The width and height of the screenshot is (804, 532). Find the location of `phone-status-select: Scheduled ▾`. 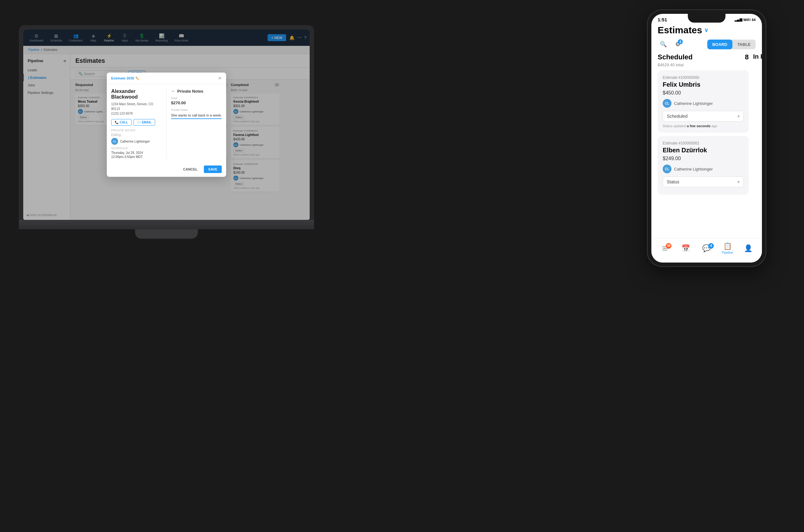

phone-status-select: Scheduled ▾ is located at coordinates (703, 116).